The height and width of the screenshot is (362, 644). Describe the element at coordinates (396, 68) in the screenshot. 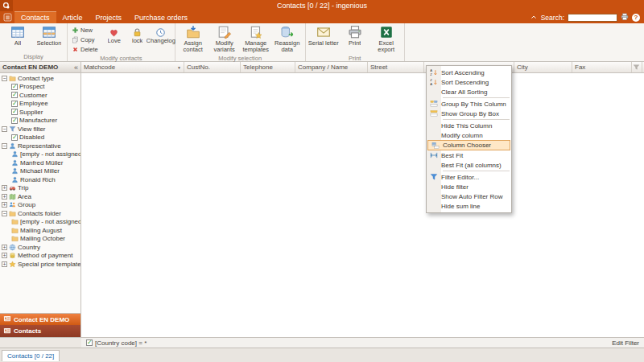

I see `column-header-street: Street` at that location.